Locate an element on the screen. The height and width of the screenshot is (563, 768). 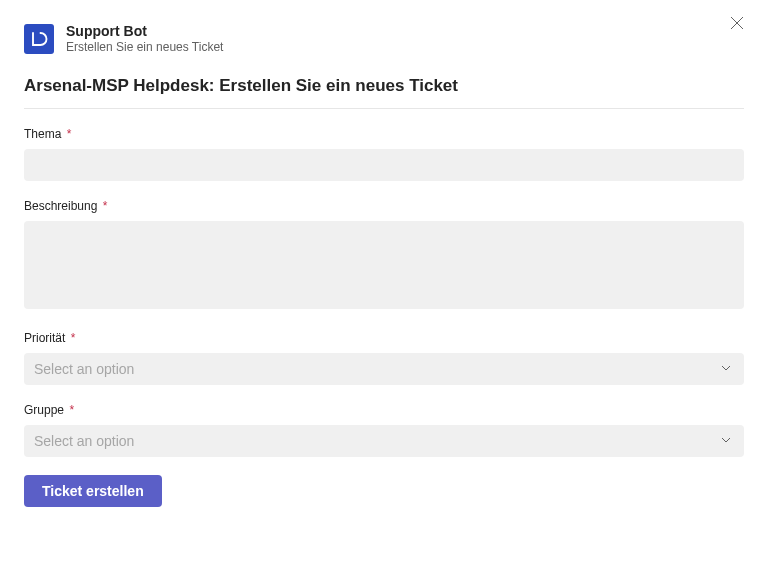
subject-label-text: Thema is located at coordinates (42, 134).